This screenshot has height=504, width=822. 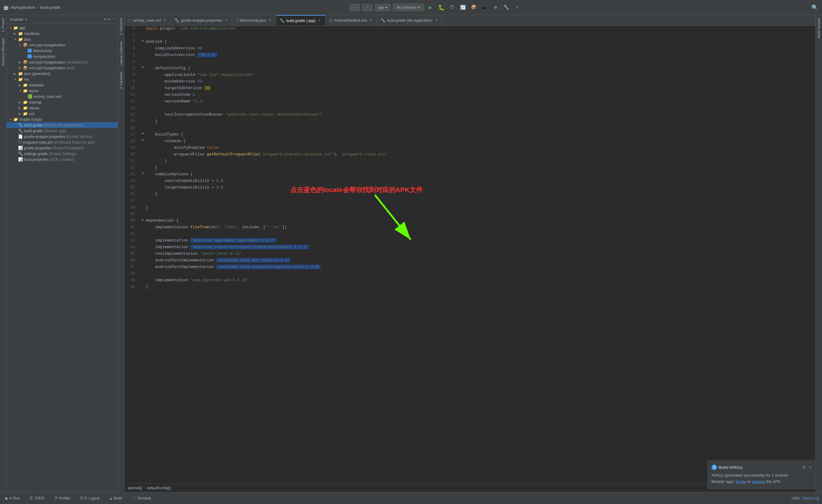 What do you see at coordinates (320, 21) in the screenshot?
I see `tab-close-build-gradle-app: ✕` at bounding box center [320, 21].